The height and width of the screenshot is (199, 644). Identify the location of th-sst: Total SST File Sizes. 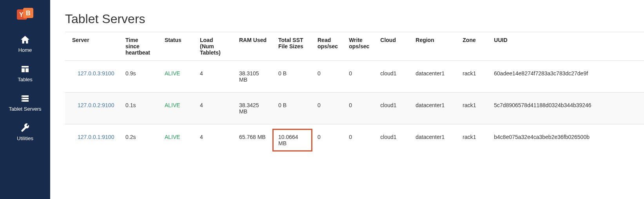
(292, 46).